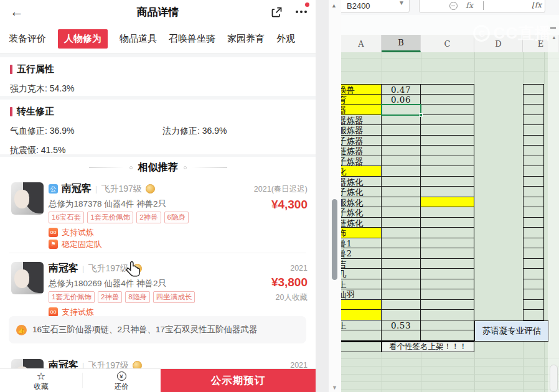 The width and height of the screenshot is (559, 392). What do you see at coordinates (361, 203) in the screenshot?
I see `cell-A: 服炼化` at bounding box center [361, 203].